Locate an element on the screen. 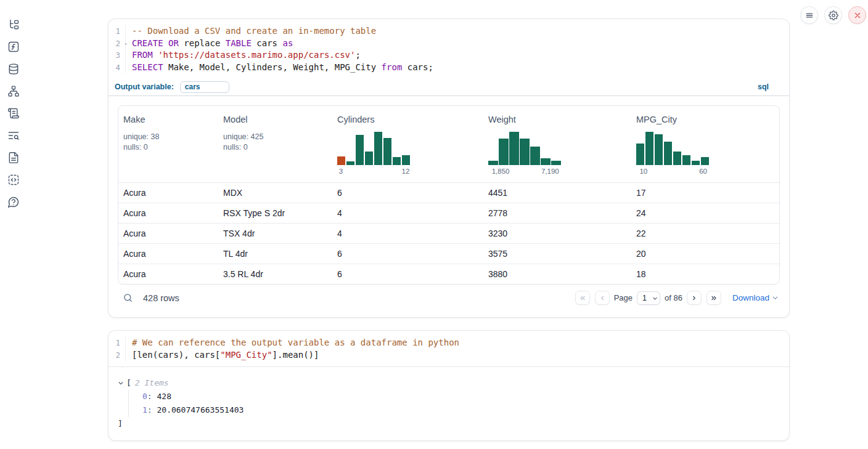 The height and width of the screenshot is (449, 868). dependency-graph-icon is located at coordinates (14, 91).